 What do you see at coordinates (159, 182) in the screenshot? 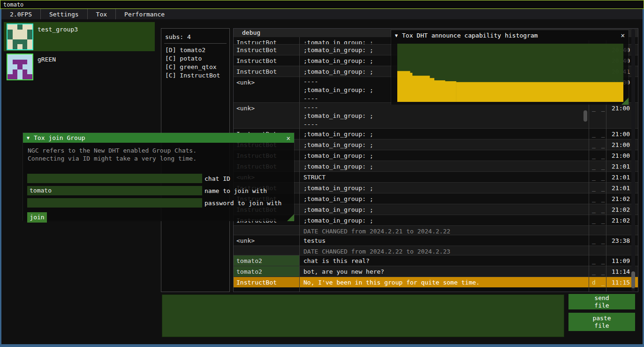
I see `join-group-body: NGC refers to the New DHT enabled Group …` at bounding box center [159, 182].